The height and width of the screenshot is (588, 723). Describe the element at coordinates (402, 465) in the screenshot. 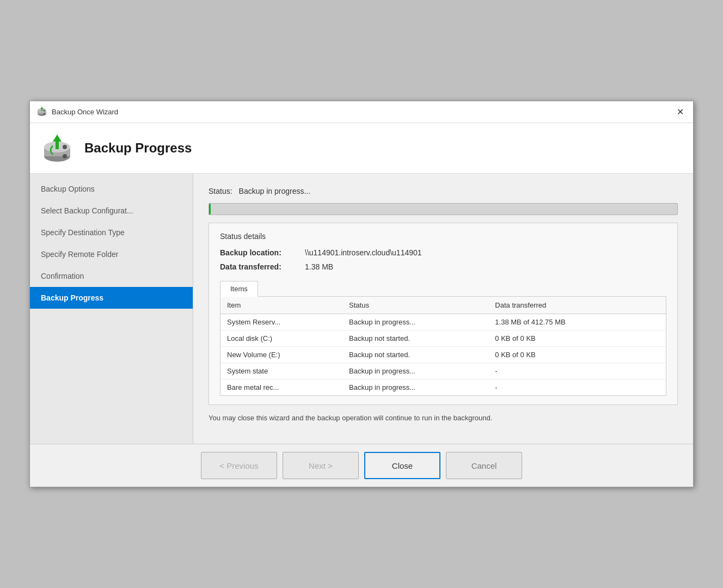

I see `close-button: Close` at that location.